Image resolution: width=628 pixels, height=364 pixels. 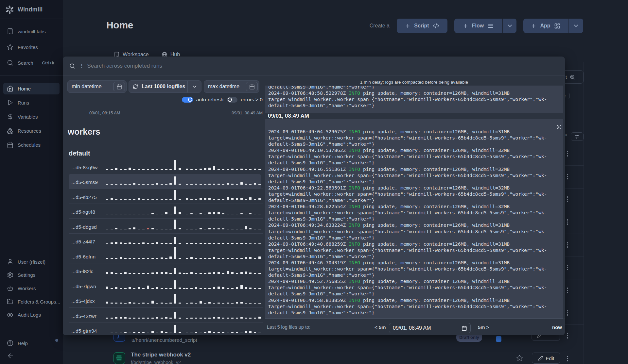 I want to click on sidebar-item-folders: Folders & Groups..., so click(x=31, y=302).